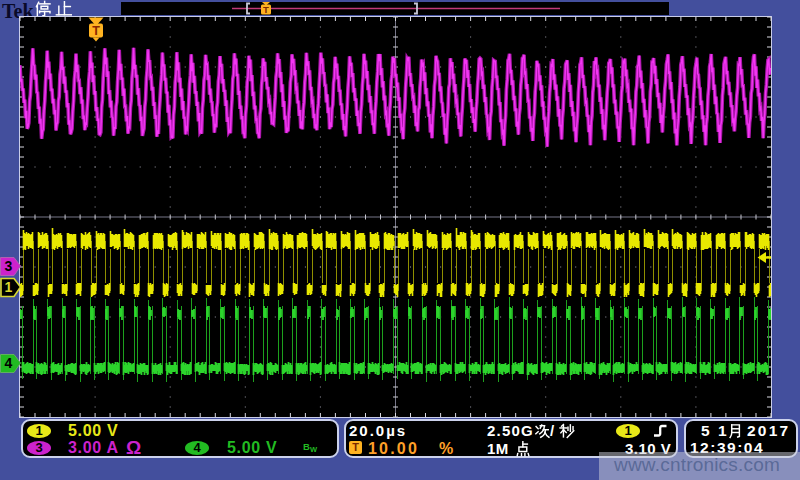 This screenshot has width=800, height=480. I want to click on svg-text: 3, so click(9, 266).